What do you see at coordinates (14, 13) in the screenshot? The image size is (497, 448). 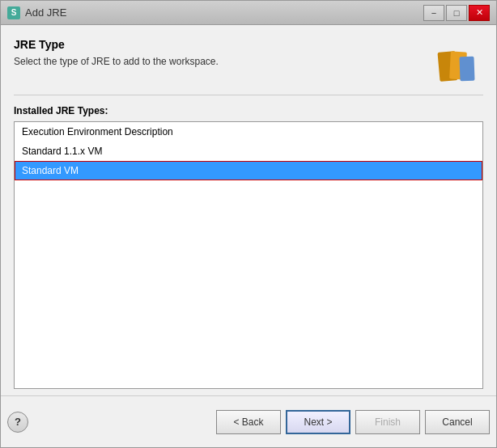 I see `app-icon: S` at bounding box center [14, 13].